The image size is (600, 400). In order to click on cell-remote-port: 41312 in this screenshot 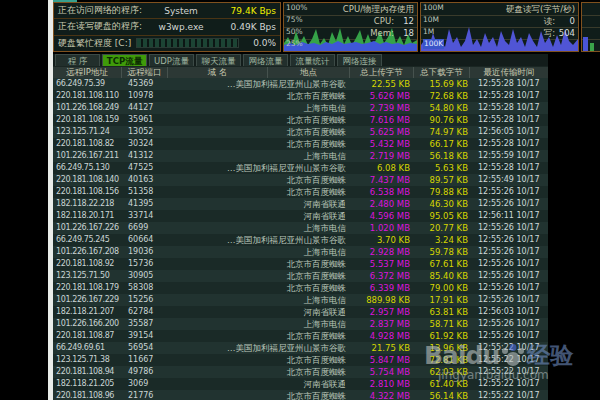, I will do `click(145, 156)`.